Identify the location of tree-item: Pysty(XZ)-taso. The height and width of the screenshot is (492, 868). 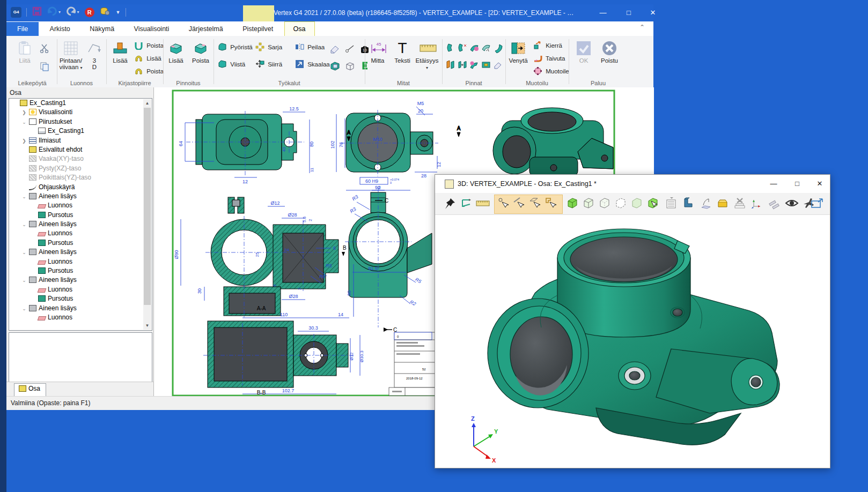
(76, 168).